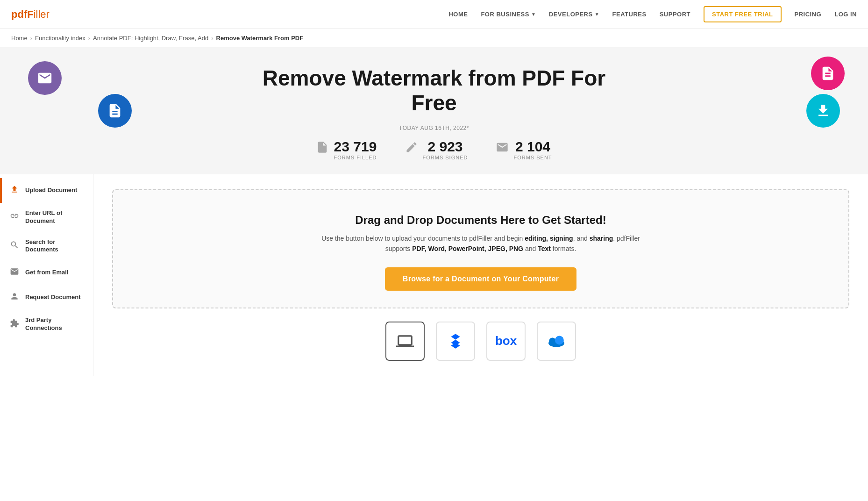 The image size is (868, 501). Describe the element at coordinates (47, 324) in the screenshot. I see `sidebar-item-third-party: 3rd Party Connections` at that location.